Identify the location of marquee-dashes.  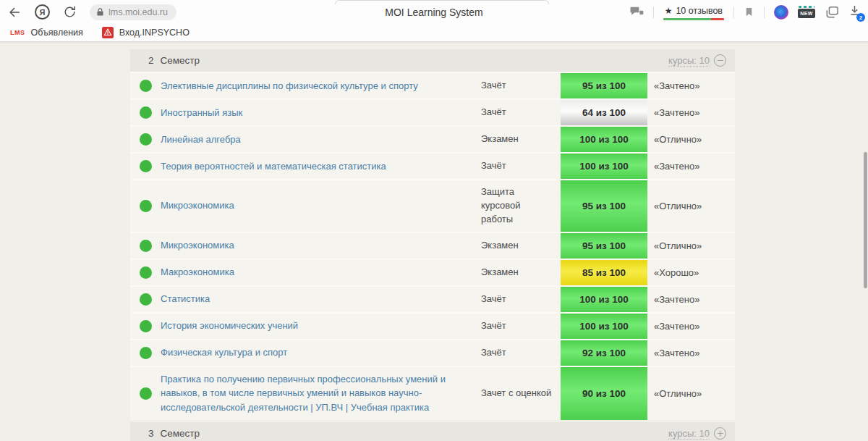
(807, 7).